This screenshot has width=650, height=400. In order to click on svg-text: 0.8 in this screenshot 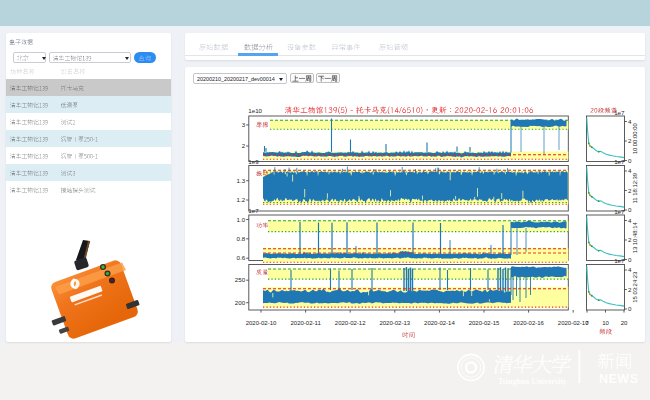, I will do `click(242, 238)`.